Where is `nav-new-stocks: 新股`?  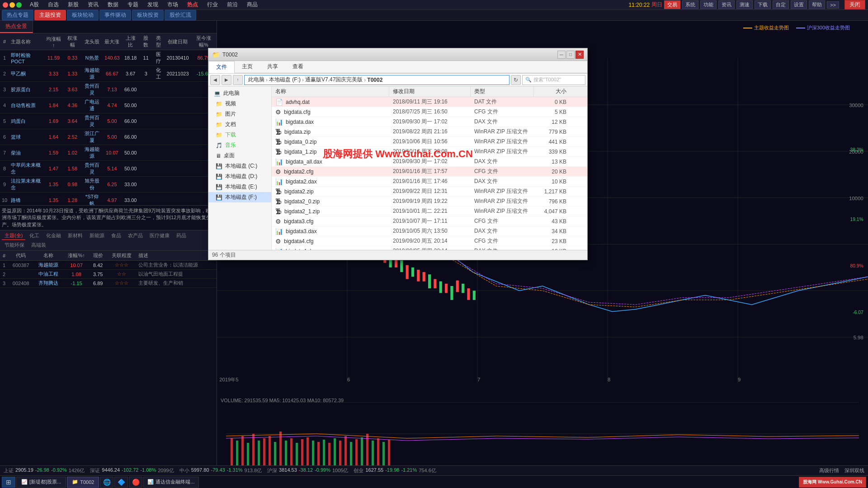 nav-new-stocks: 新股 is located at coordinates (73, 5).